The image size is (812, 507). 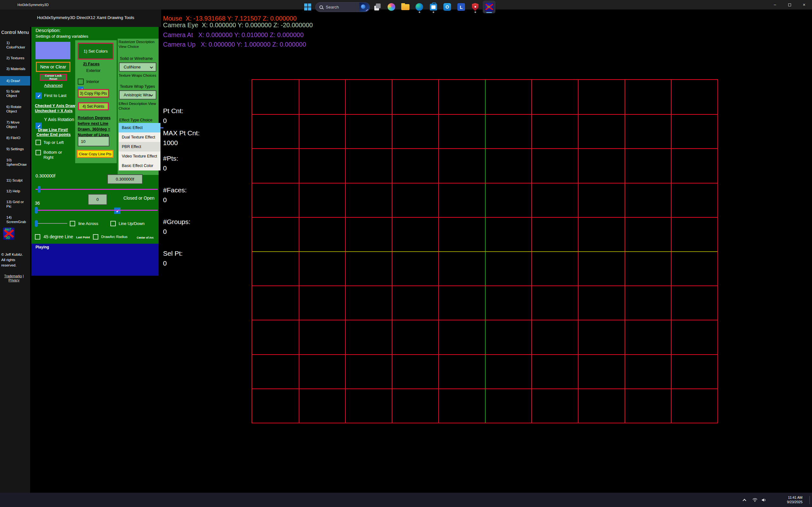 What do you see at coordinates (45, 176) in the screenshot?
I see `thickness-label: 0.300000f` at bounding box center [45, 176].